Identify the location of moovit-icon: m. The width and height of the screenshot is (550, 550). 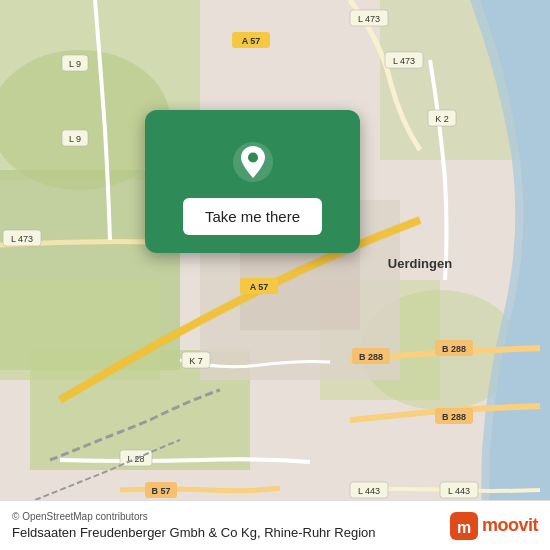
(464, 526).